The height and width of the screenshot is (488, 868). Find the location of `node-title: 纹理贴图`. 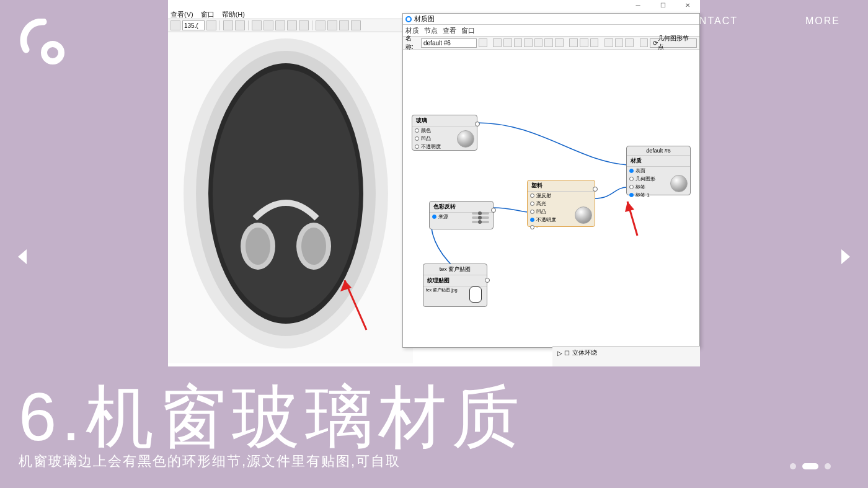

node-title: 纹理贴图 is located at coordinates (455, 281).